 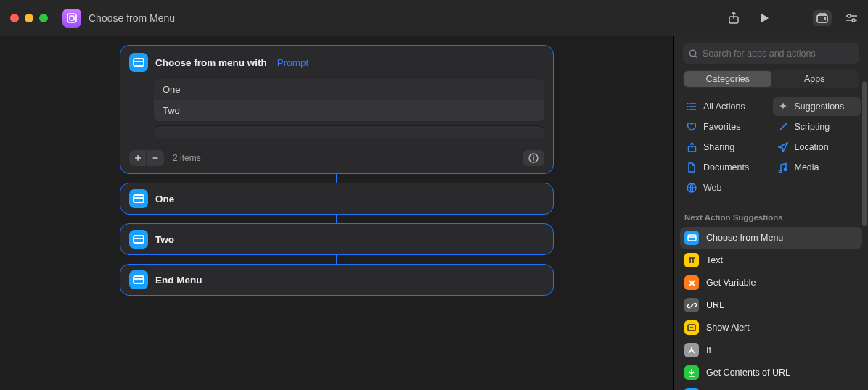 I want to click on wand-icon, so click(x=783, y=127).